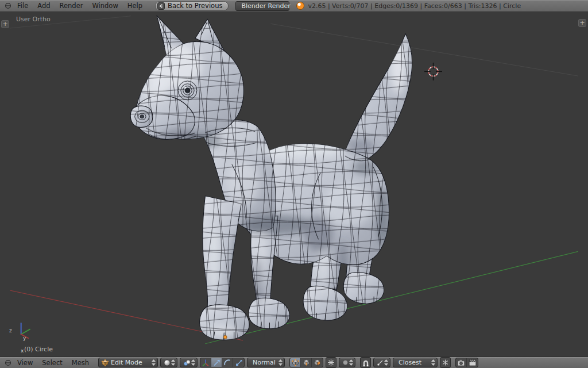 The height and width of the screenshot is (368, 588). Describe the element at coordinates (467, 362) in the screenshot. I see `opengl-render-group` at that location.